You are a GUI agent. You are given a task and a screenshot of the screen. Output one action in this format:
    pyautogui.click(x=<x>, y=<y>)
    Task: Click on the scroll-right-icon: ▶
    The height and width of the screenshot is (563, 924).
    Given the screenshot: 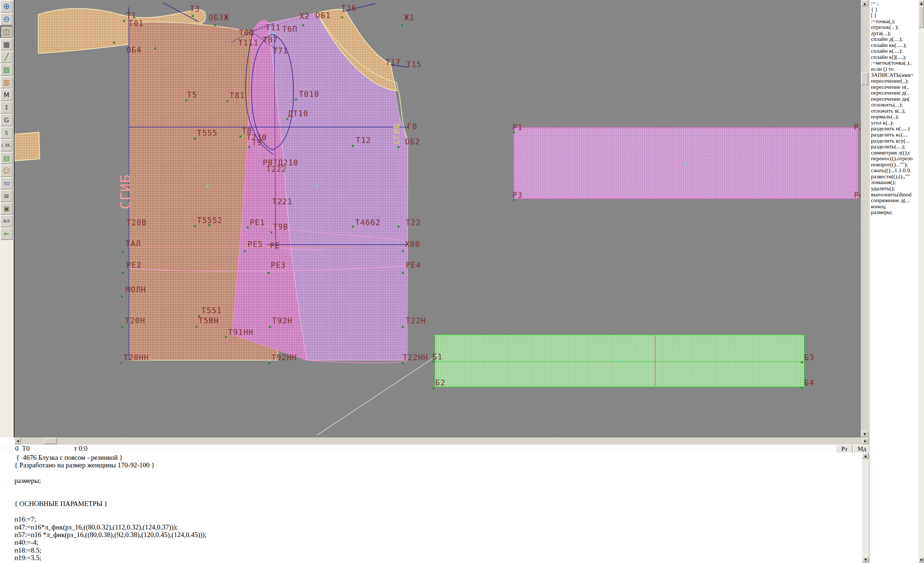 What is the action you would take?
    pyautogui.click(x=866, y=441)
    